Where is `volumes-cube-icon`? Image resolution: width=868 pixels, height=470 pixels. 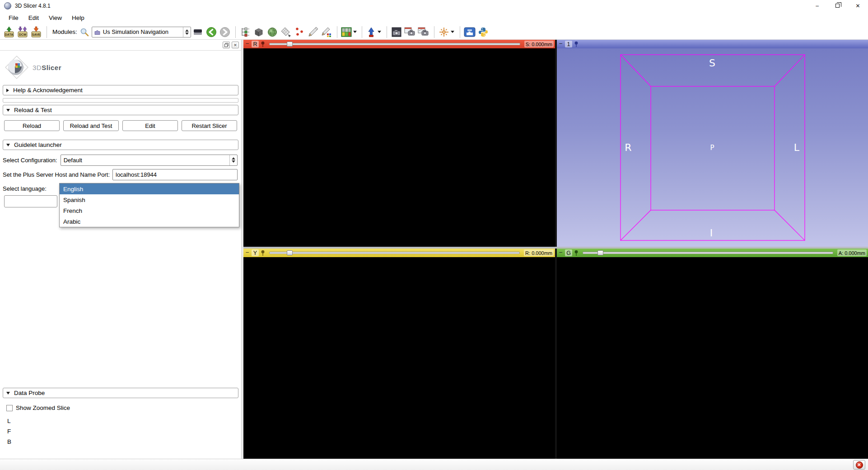 volumes-cube-icon is located at coordinates (259, 32).